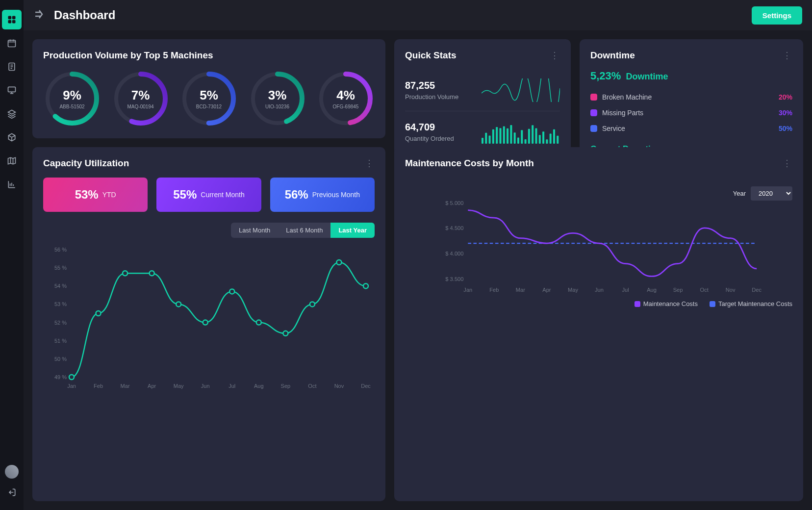  Describe the element at coordinates (418, 15) in the screenshot. I see `topbar: Dashboard Settings` at that location.